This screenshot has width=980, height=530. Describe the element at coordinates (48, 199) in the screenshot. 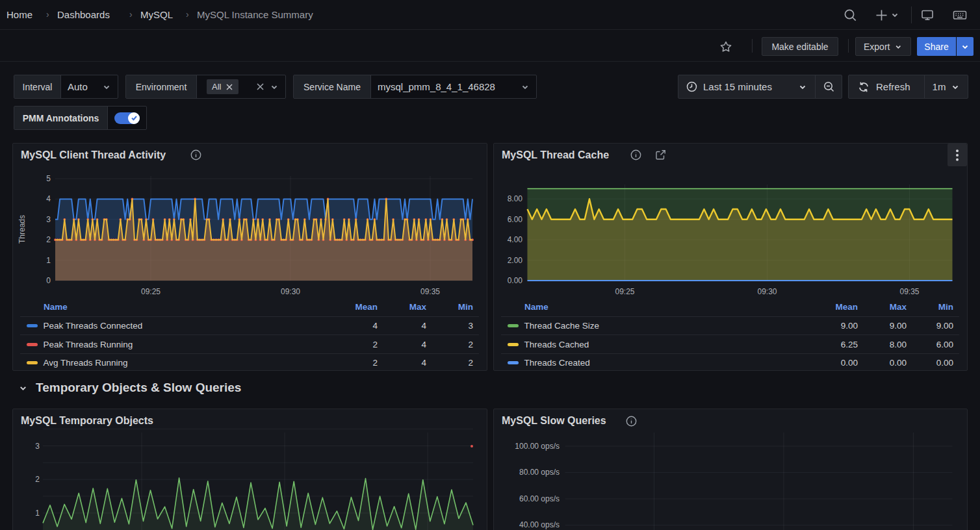

I see `svg-text: 4` at that location.